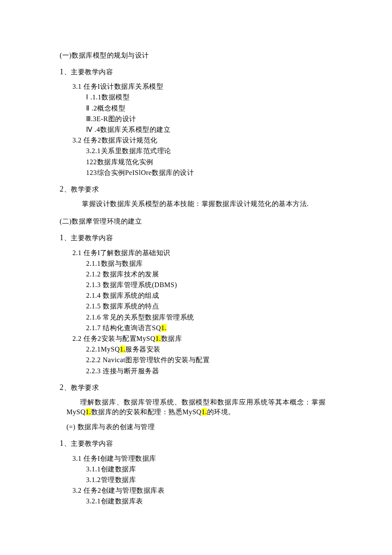 The width and height of the screenshot is (392, 555). What do you see at coordinates (209, 349) in the screenshot?
I see `s2-j1: 2.2.1MySQ1.服务器安装` at bounding box center [209, 349].